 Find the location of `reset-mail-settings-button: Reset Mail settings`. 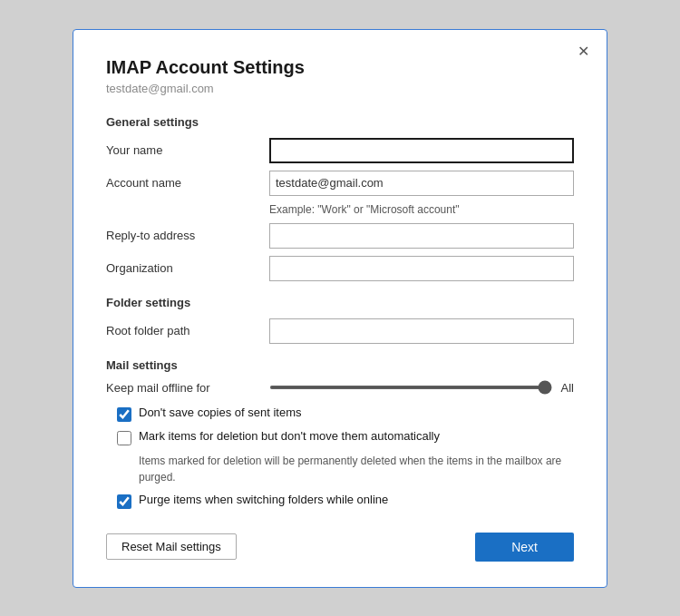

reset-mail-settings-button: Reset Mail settings is located at coordinates (171, 546).